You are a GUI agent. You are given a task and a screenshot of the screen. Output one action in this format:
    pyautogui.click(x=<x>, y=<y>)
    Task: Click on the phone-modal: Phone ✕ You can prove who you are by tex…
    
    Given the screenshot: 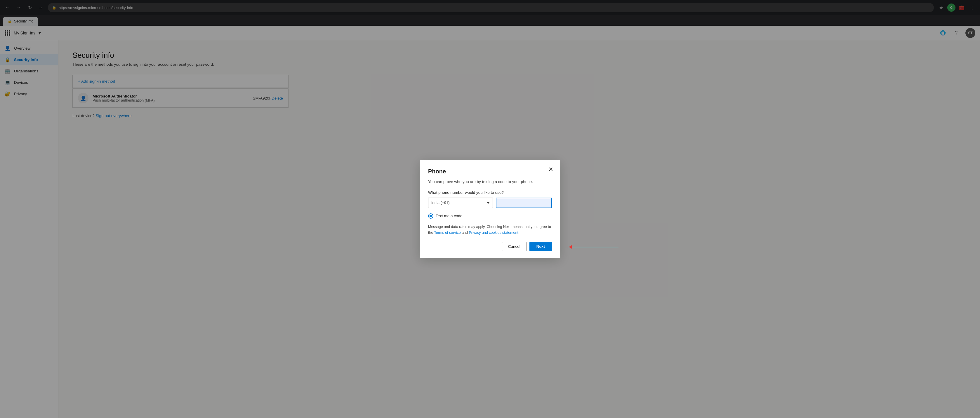 What is the action you would take?
    pyautogui.click(x=490, y=209)
    